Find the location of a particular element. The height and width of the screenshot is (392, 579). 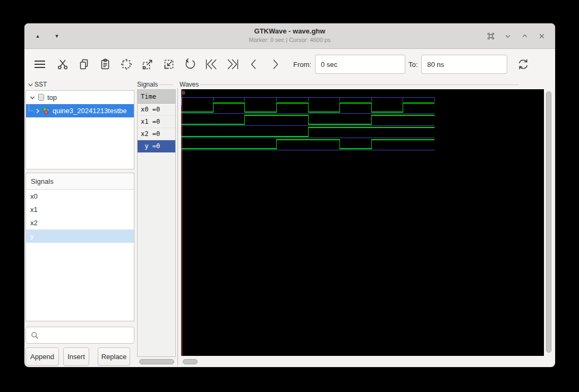

replace-button: Replace is located at coordinates (114, 357).